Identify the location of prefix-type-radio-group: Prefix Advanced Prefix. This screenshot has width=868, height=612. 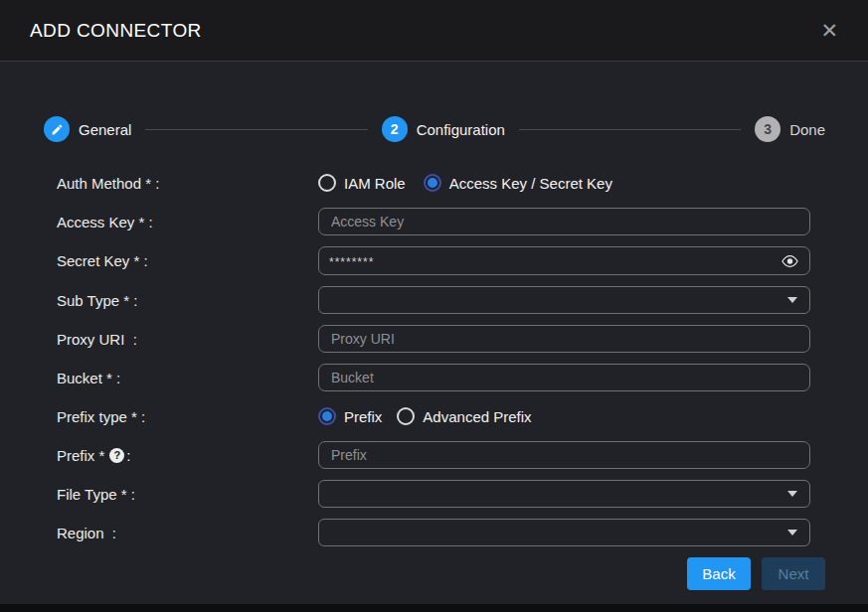
(565, 416).